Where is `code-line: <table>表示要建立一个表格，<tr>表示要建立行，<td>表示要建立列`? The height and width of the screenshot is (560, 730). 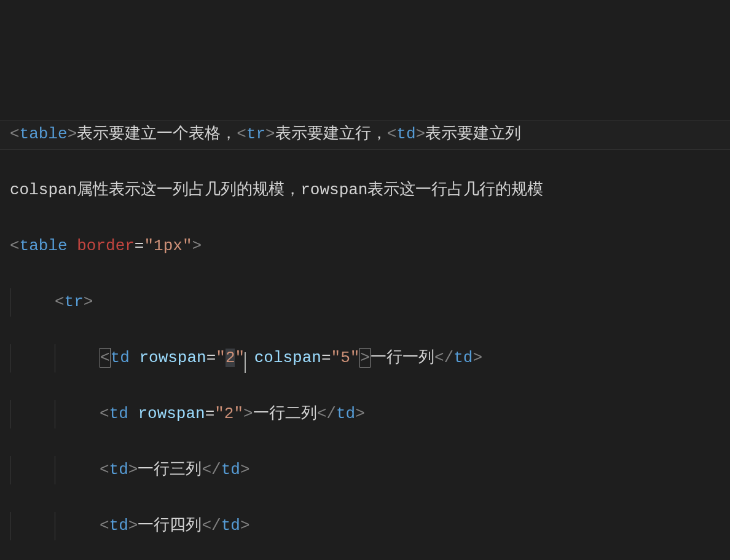
code-line: <table>表示要建立一个表格，<tr>表示要建立行，<td>表示要建立列 is located at coordinates (365, 135).